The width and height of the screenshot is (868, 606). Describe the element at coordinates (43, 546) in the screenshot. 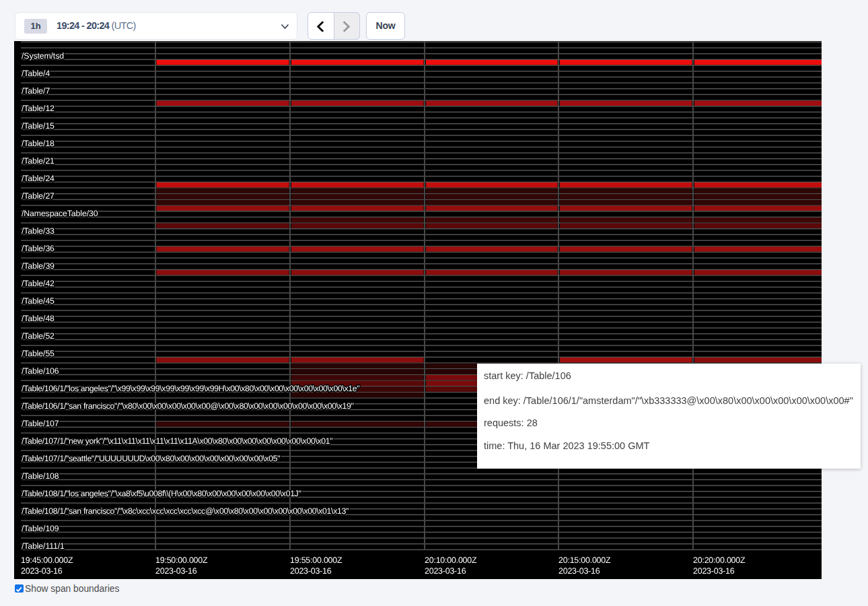

I see `svg-text: /Table/111/1` at that location.